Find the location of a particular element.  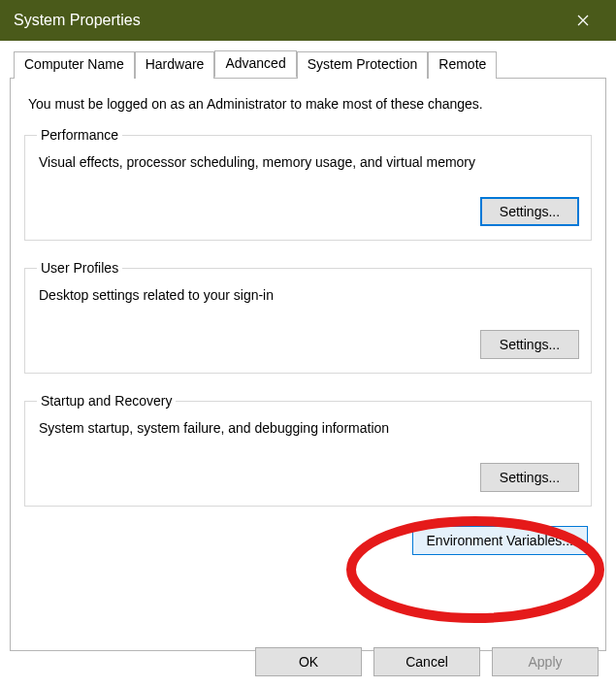

dialog-button-row: OK Cancel Apply is located at coordinates (427, 662).